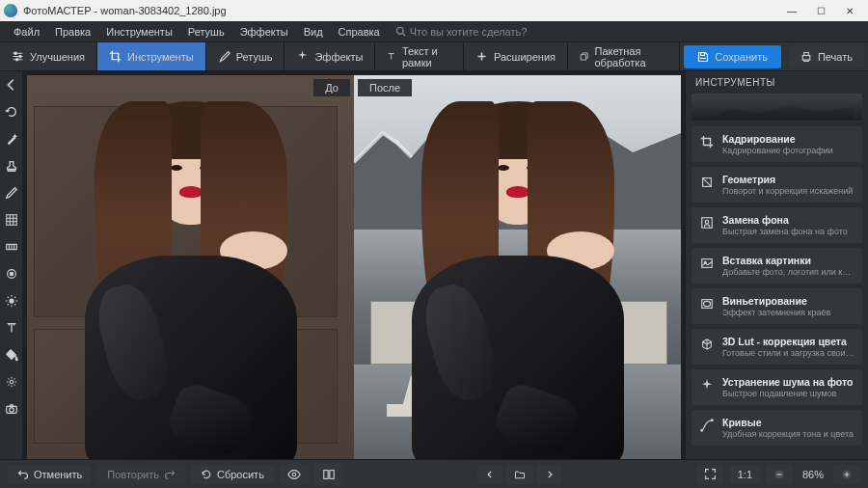 This screenshot has height=488, width=868. Describe the element at coordinates (434, 57) in the screenshot. I see `main-toolbar: Улучшения Инструменты Ретушь Эффекты Тек…` at that location.